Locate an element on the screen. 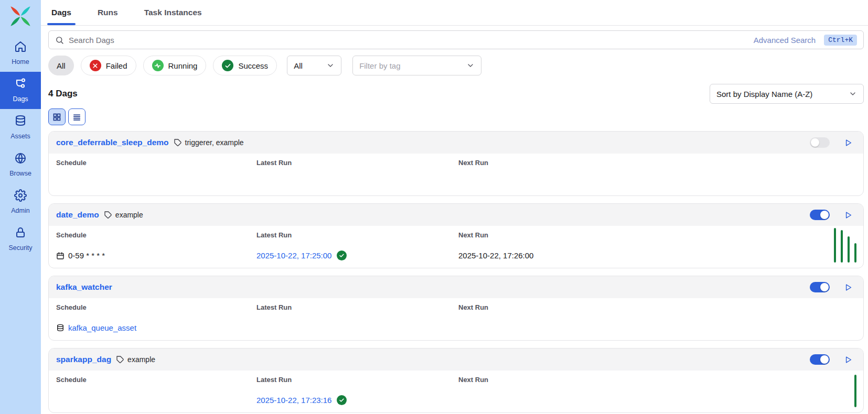 This screenshot has width=868, height=414. chevron-down-icon is located at coordinates (470, 66).